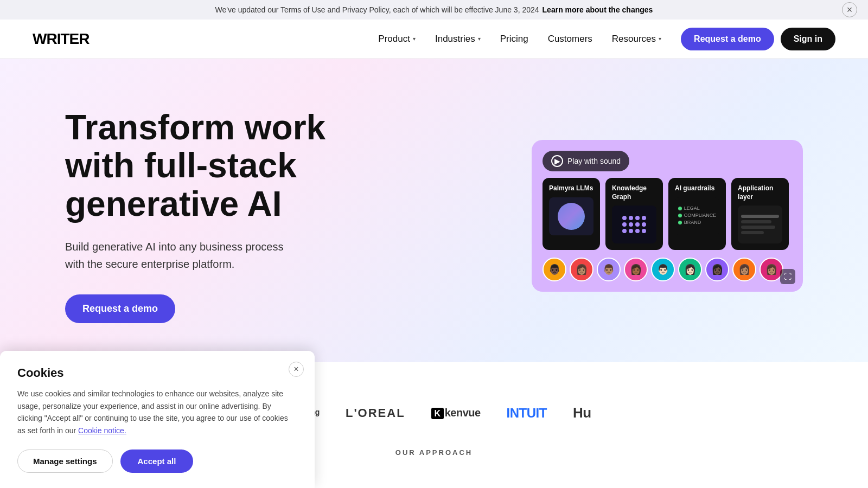  I want to click on cookie-body: We use cookies and similar technologies …, so click(157, 412).